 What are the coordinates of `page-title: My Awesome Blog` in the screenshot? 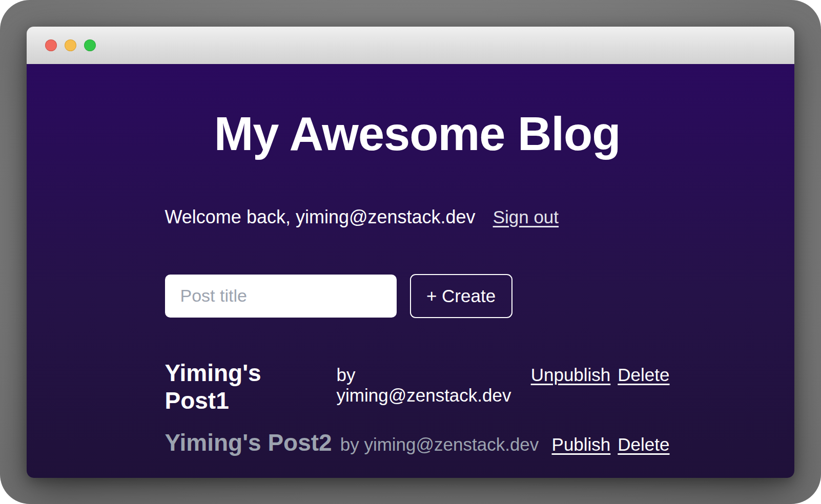 It's located at (417, 134).